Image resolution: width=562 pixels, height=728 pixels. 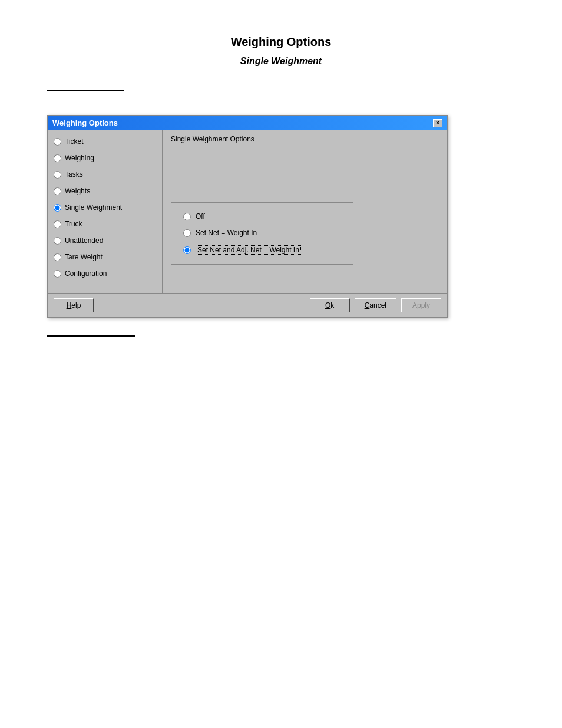 What do you see at coordinates (330, 305) in the screenshot?
I see `ok-button-label: Ok` at bounding box center [330, 305].